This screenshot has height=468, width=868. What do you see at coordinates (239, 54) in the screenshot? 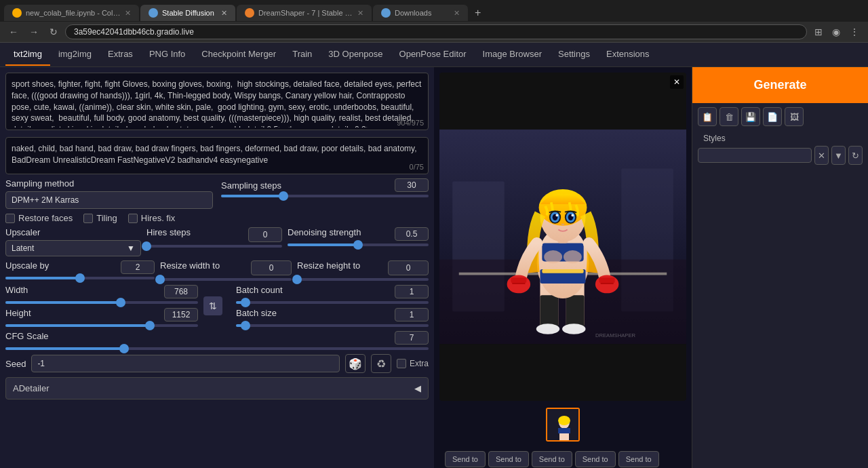
I see `nav-checkpoint-merger: Checkpoint Merger` at bounding box center [239, 54].